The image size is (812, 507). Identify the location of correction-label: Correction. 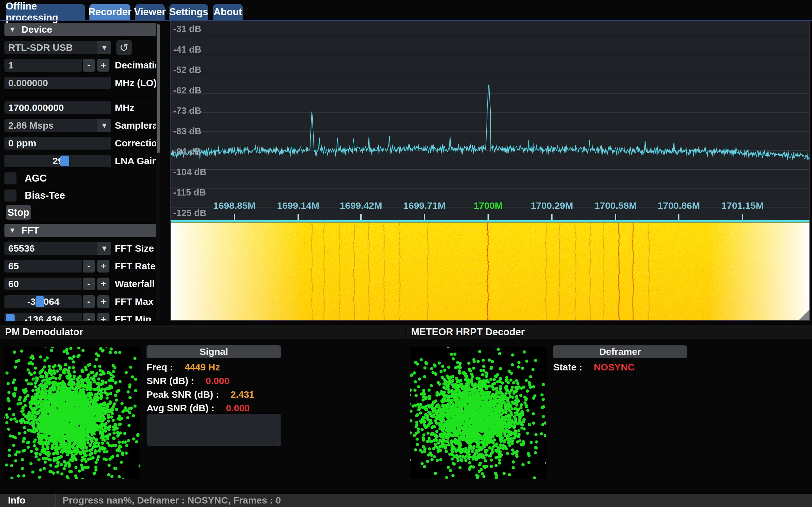
(137, 143).